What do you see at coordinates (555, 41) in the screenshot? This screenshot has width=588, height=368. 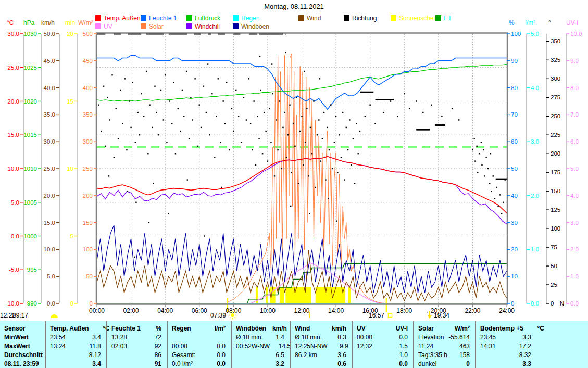 I see `tick-label-deg: 350` at bounding box center [555, 41].